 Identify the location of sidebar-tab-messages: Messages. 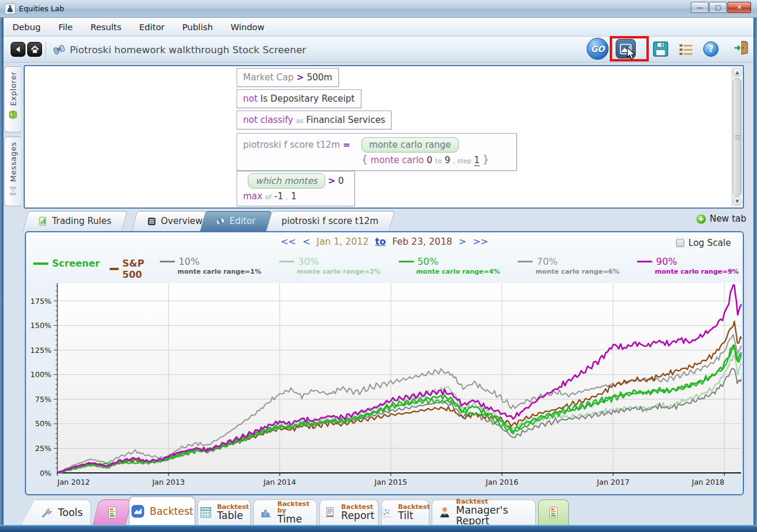
(13, 171).